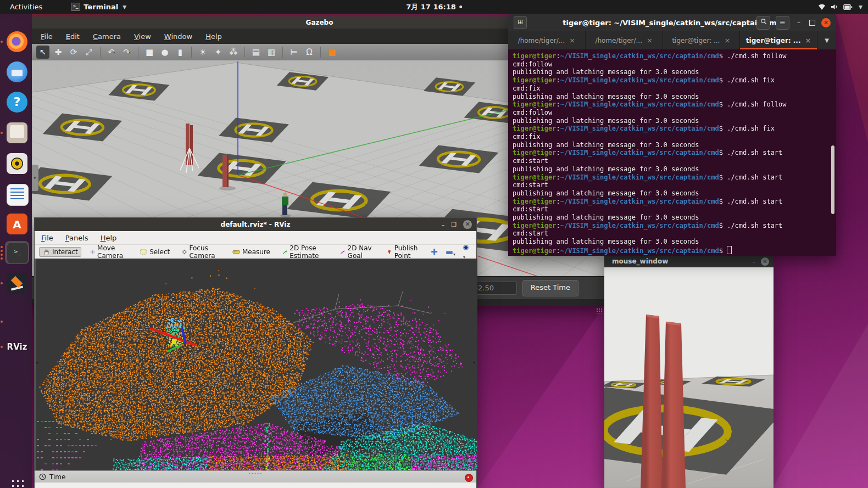 The image size is (868, 488). What do you see at coordinates (689, 378) in the screenshot?
I see `mouse-3d-viewport` at bounding box center [689, 378].